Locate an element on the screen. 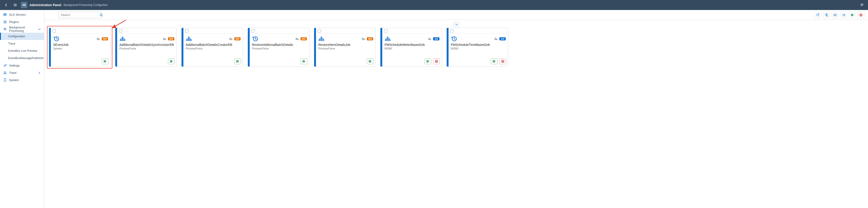 The width and height of the screenshot is (868, 208). puzzle-icon is located at coordinates (5, 22).